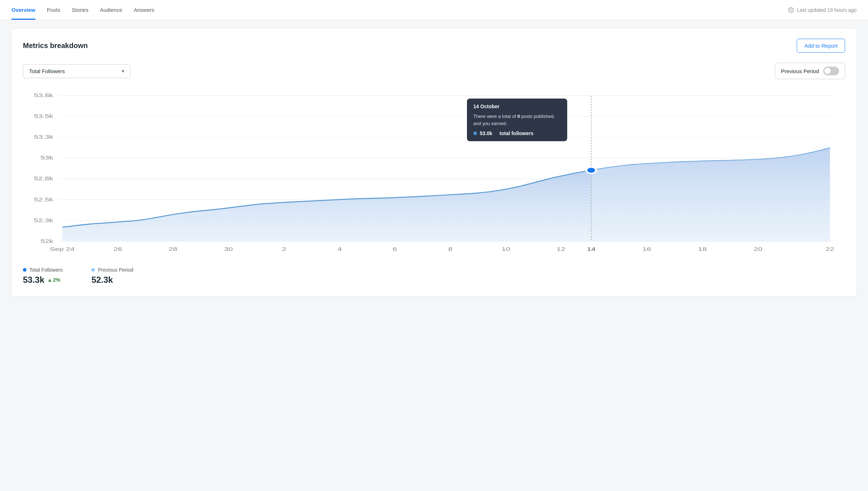  I want to click on svg-text: 8, so click(450, 249).